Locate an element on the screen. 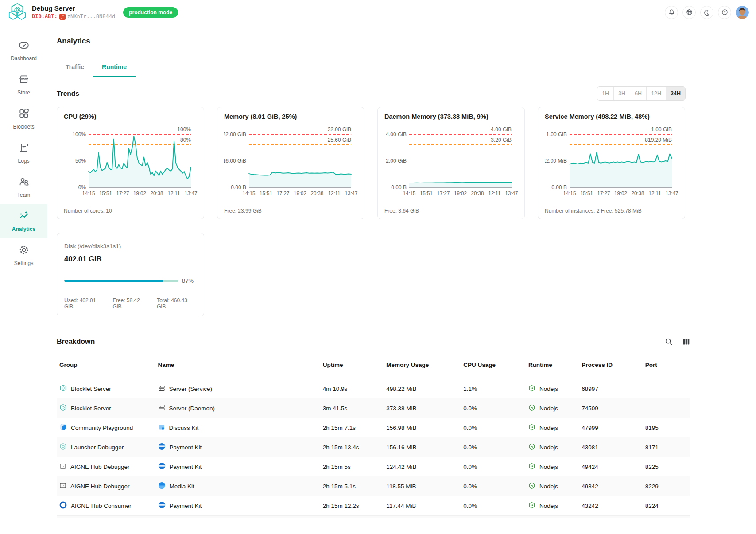 The image size is (756, 534). columns-icon is located at coordinates (686, 342).